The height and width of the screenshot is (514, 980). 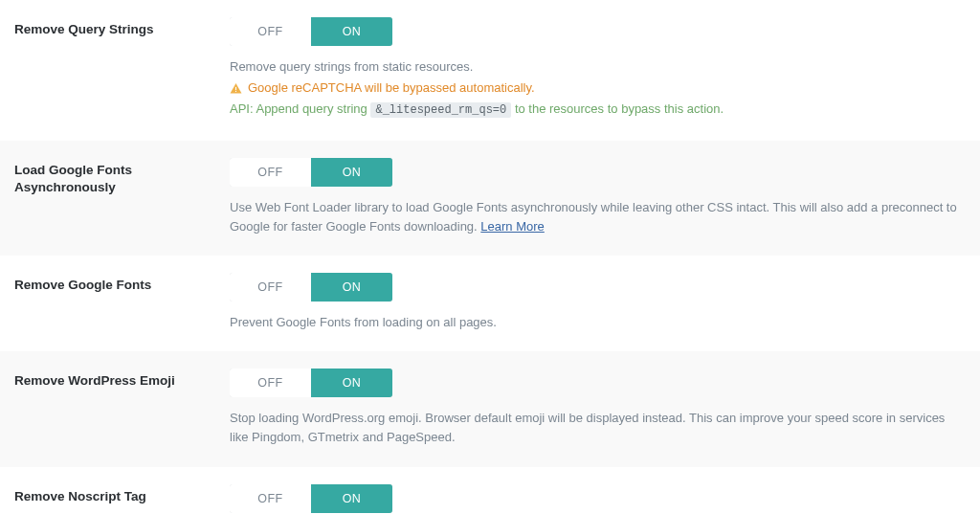 I want to click on setting-content: OFF ON Use Web Font Loader library to lo…, so click(x=597, y=197).